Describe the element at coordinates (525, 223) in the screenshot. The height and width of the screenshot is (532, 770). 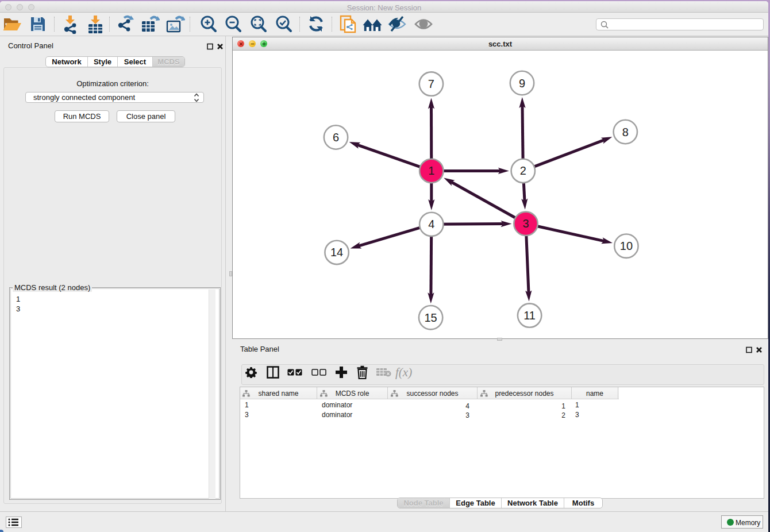
I see `svg-text: 3` at that location.